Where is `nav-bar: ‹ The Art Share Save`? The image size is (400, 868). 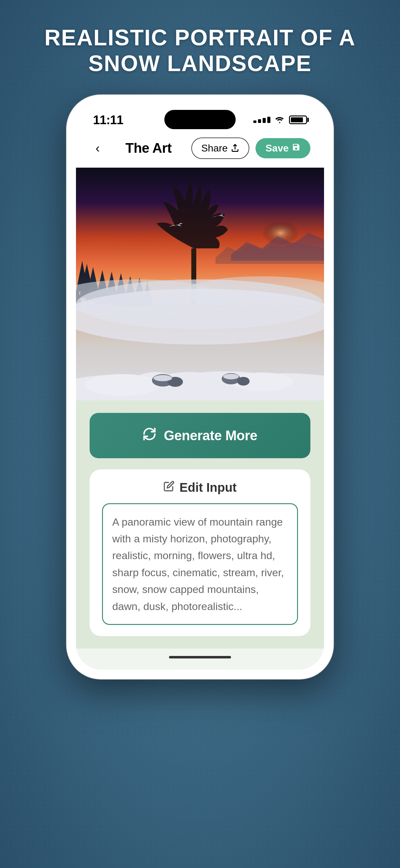
nav-bar: ‹ The Art Share Save is located at coordinates (200, 150).